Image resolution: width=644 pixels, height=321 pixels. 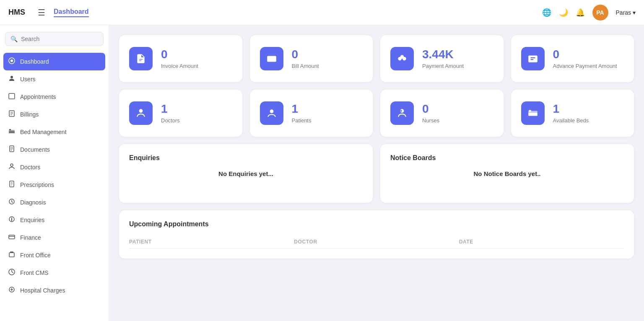 I want to click on avatar: PA, so click(x=600, y=13).